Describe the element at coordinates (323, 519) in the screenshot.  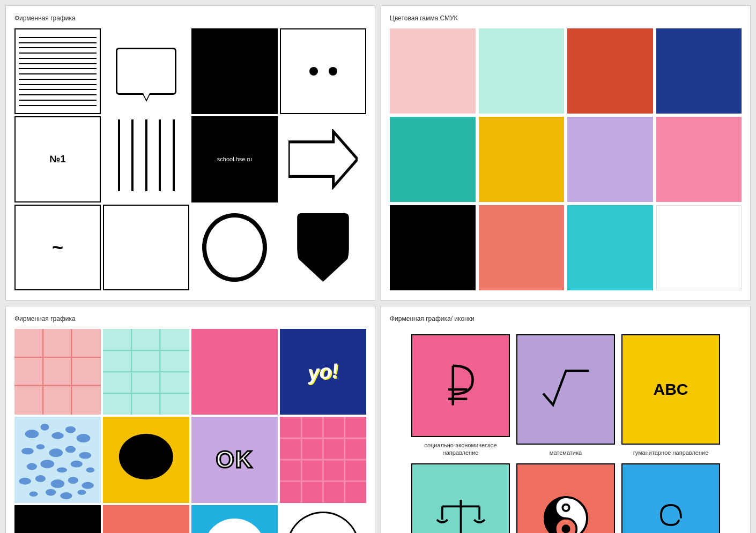
I see `p-circle-cell: Я` at that location.